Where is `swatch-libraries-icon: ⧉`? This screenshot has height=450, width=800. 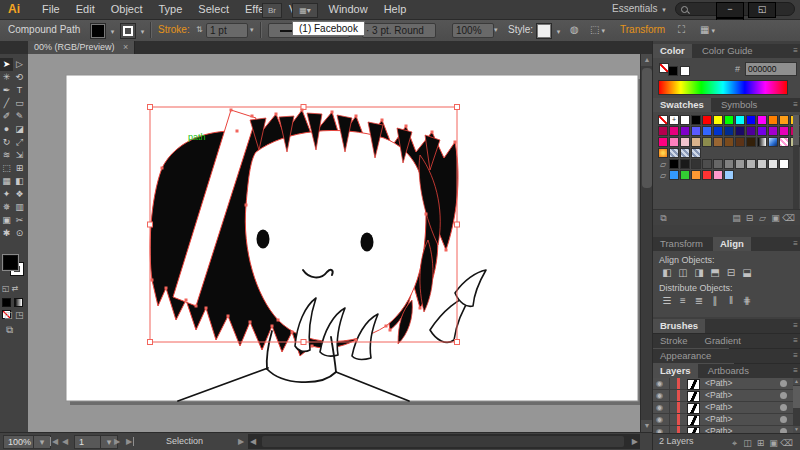 swatch-libraries-icon: ⧉ is located at coordinates (664, 218).